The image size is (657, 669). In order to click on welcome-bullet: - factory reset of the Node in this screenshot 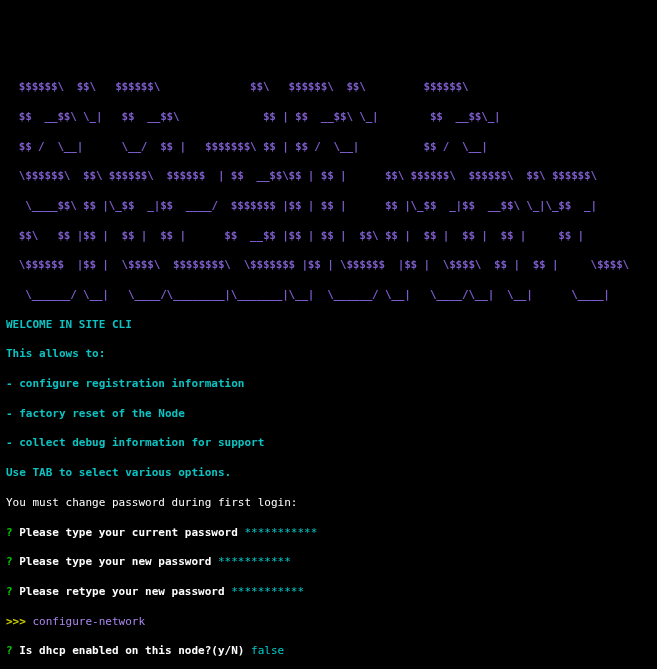, I will do `click(328, 414)`.